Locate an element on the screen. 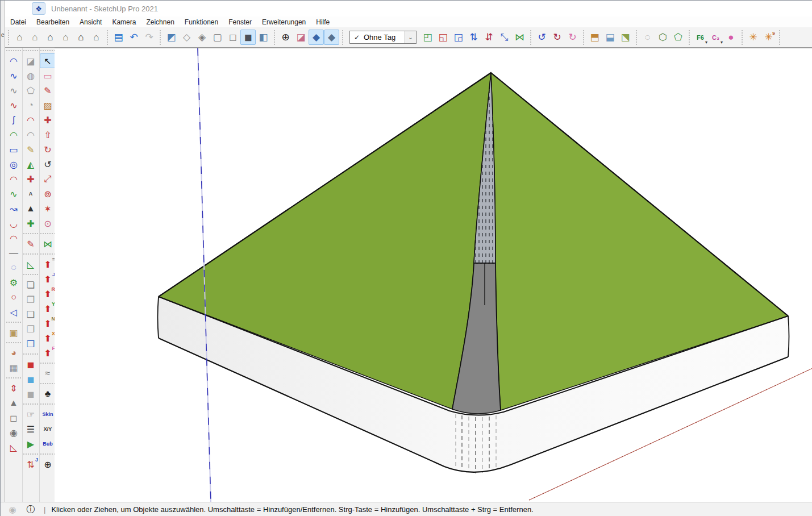 The image size is (812, 516). half-arc-tool: ◡ is located at coordinates (14, 223).